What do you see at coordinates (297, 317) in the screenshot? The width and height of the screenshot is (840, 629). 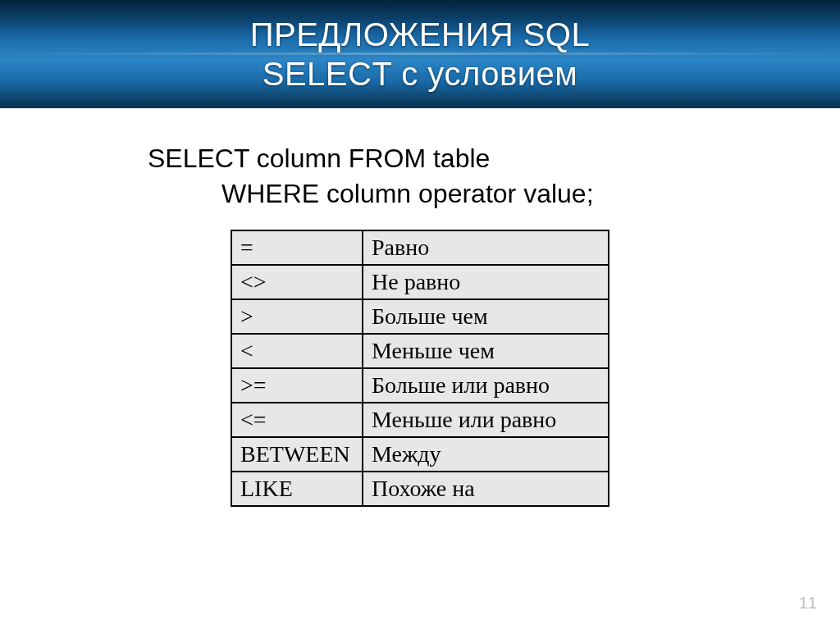 I see `operator-cell: >` at bounding box center [297, 317].